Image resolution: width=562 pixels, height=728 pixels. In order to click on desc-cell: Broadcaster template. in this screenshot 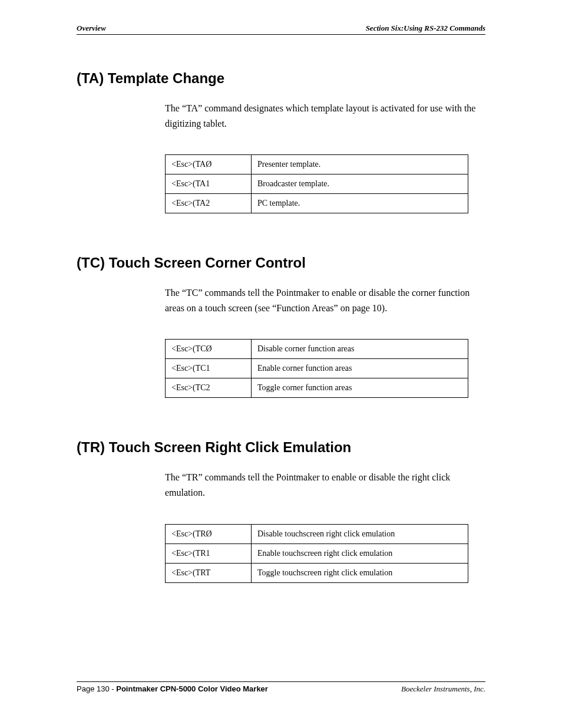, I will do `click(360, 184)`.